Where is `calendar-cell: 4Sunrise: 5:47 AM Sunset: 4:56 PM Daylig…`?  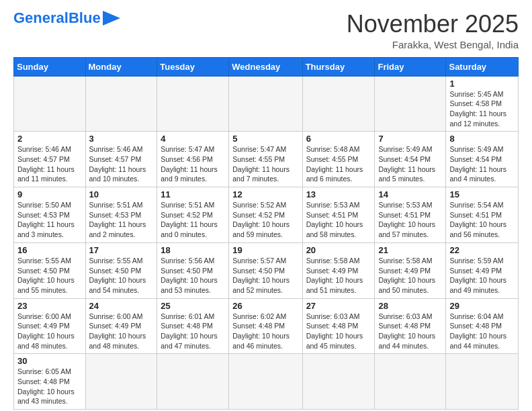 calendar-cell: 4Sunrise: 5:47 AM Sunset: 4:56 PM Daylig… is located at coordinates (193, 160).